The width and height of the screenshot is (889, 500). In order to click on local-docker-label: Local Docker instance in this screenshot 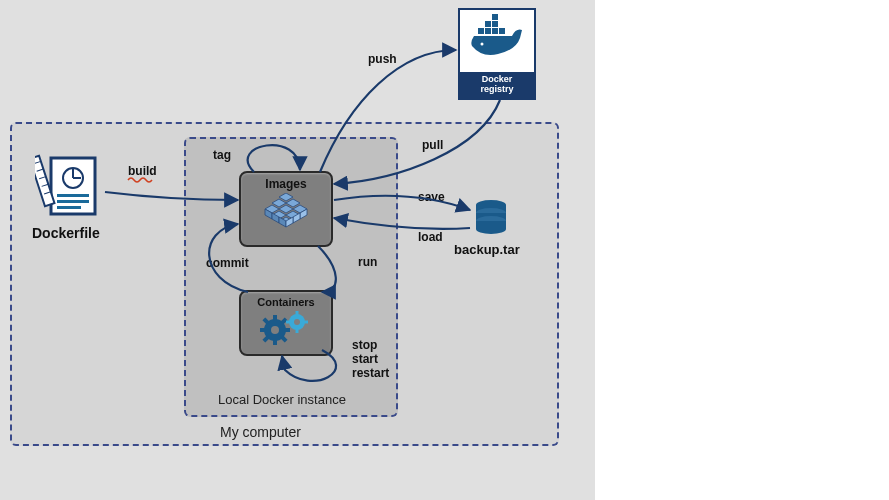, I will do `click(282, 400)`.